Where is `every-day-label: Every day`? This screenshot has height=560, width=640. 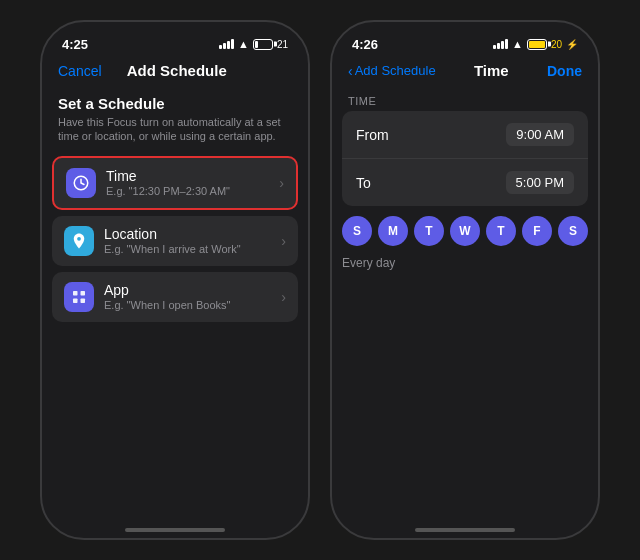
every-day-label: Every day is located at coordinates (465, 263).